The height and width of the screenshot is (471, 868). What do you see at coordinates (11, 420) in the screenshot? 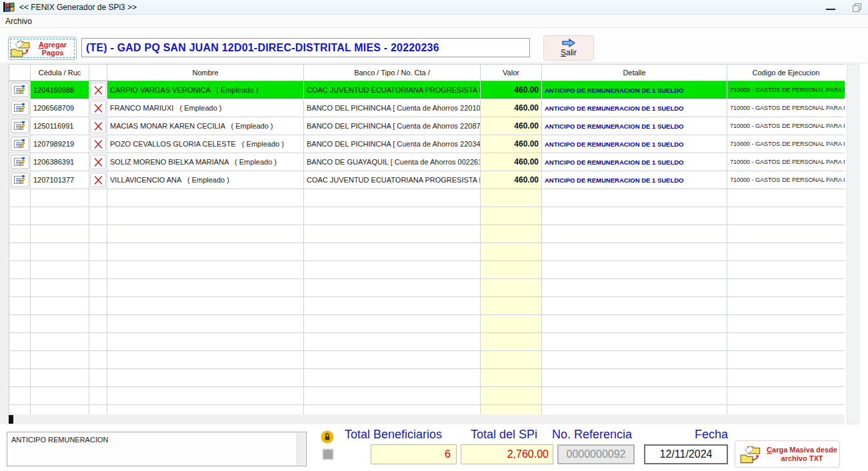
I see `horizontal-scrollbar-thumb` at bounding box center [11, 420].